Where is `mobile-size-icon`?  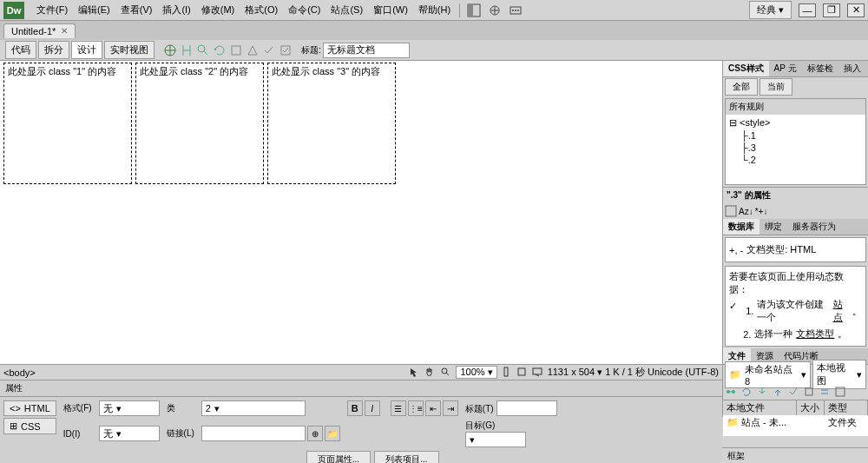
mobile-size-icon is located at coordinates (507, 373).